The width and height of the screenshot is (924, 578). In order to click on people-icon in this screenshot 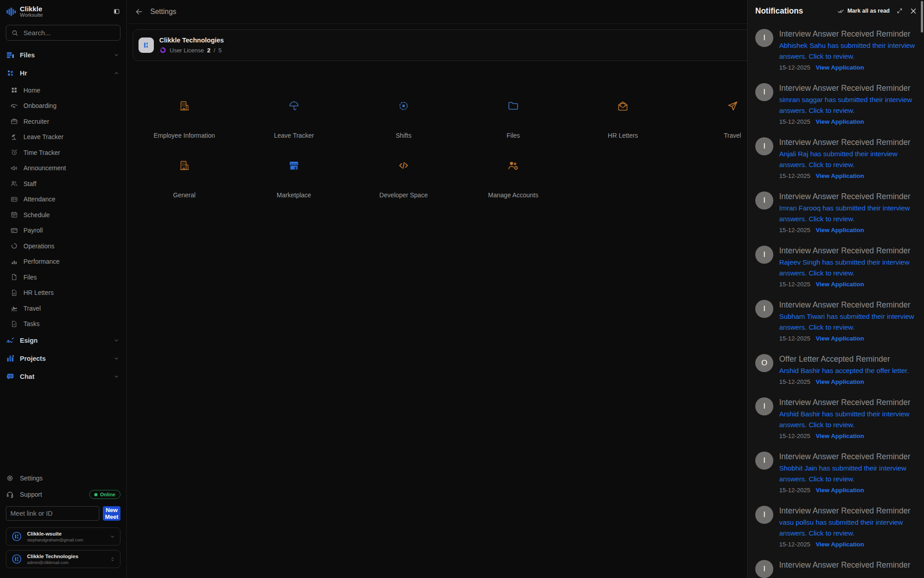, I will do `click(14, 183)`.